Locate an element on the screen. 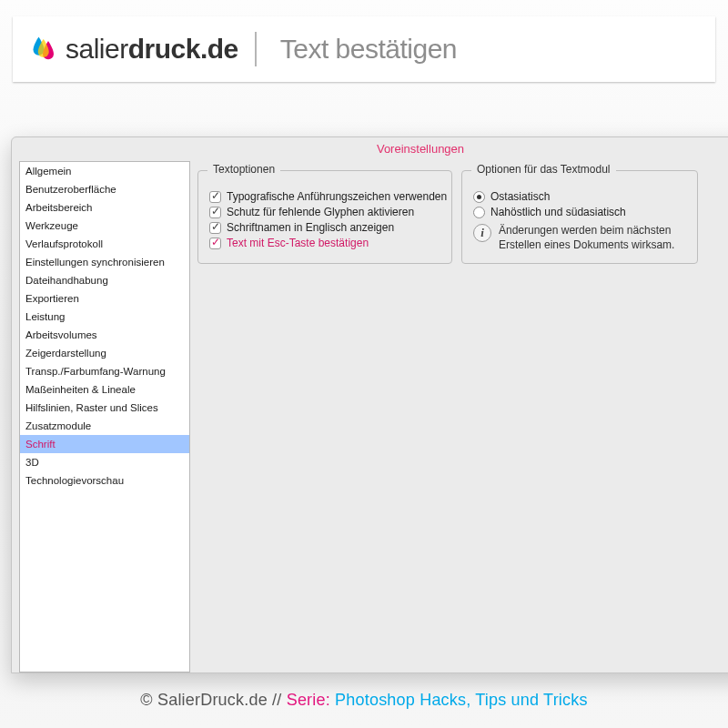 Image resolution: width=728 pixels, height=728 pixels. header-divider is located at coordinates (256, 49).